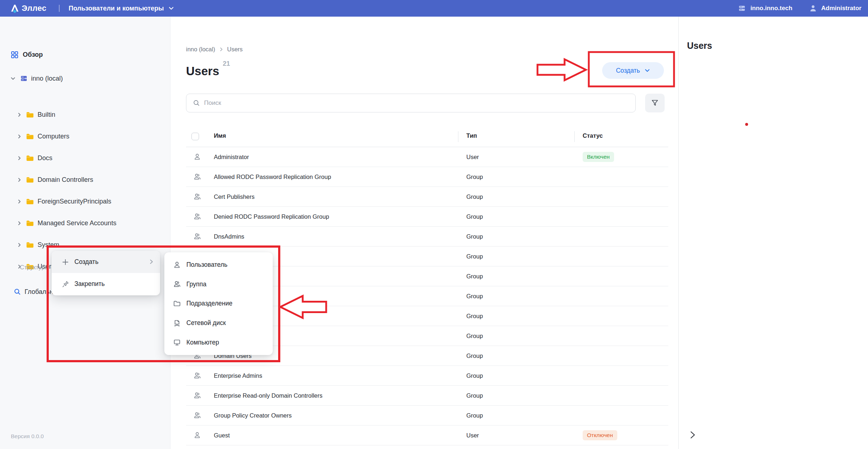 The height and width of the screenshot is (449, 868). Describe the element at coordinates (85, 158) in the screenshot. I see `tree-node-docs: Docs` at that location.